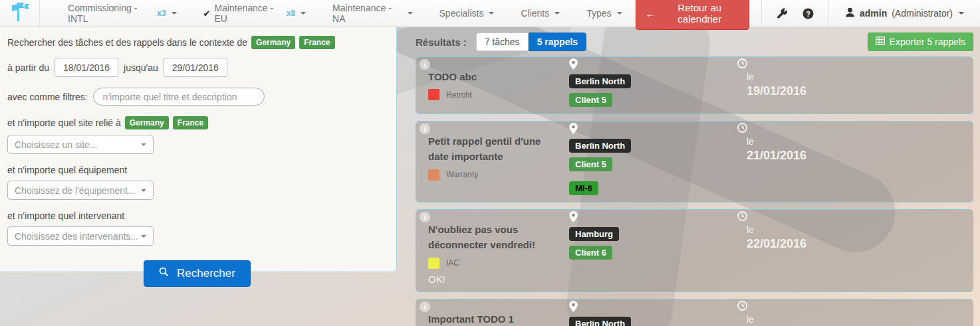  Describe the element at coordinates (852, 85) in the screenshot. I see `card-date-column: le 19/01/2016` at that location.